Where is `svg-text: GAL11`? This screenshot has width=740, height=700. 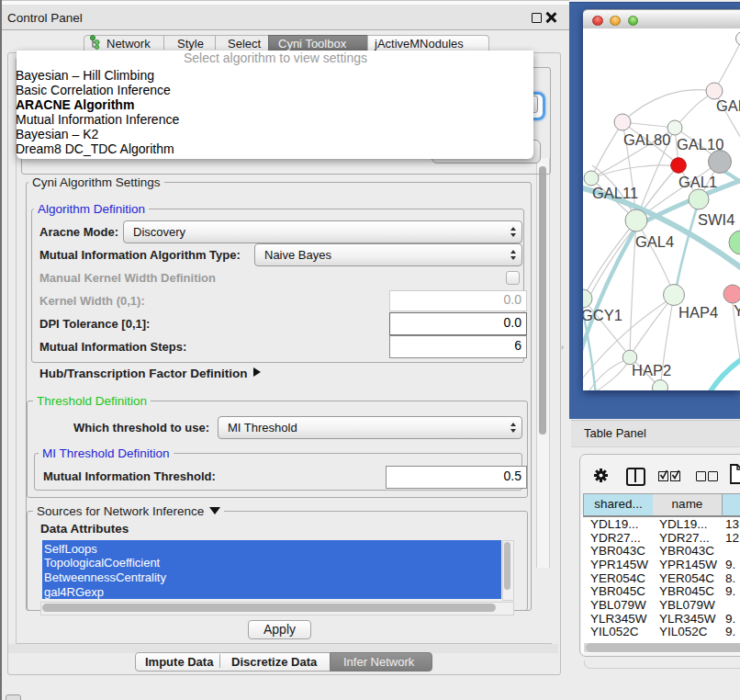
svg-text: GAL11 is located at coordinates (615, 193).